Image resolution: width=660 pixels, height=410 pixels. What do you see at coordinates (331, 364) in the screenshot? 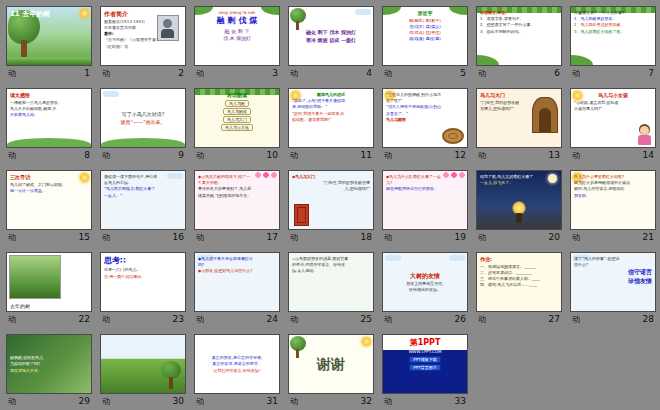
I see `slide-thumbnail-32: 谢谢` at bounding box center [331, 364].